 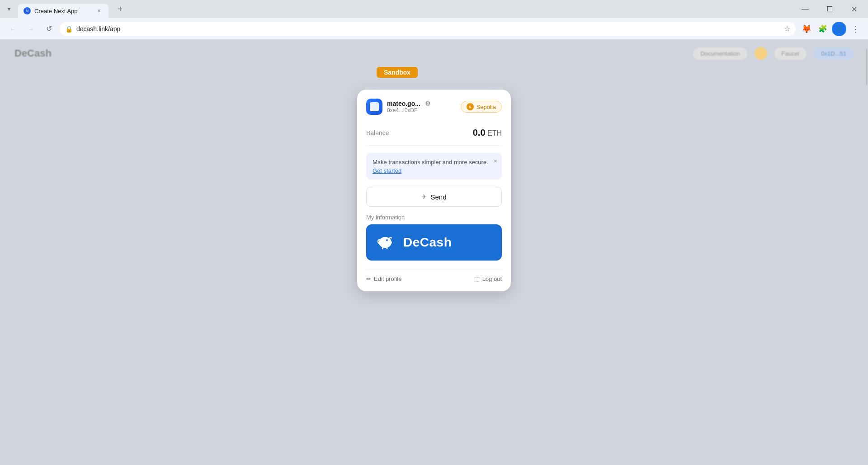 I want to click on extensions-area: 🦊 🧩 👤 ⋮, so click(x=831, y=29).